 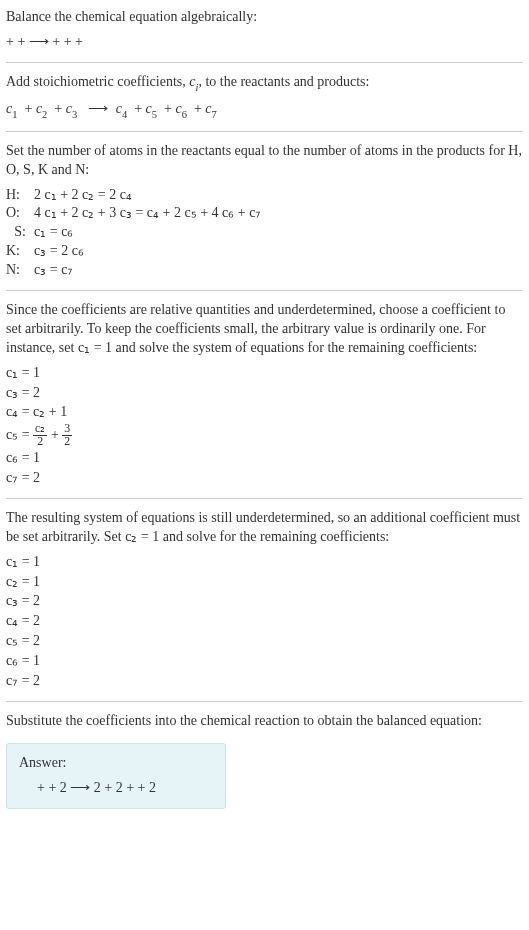 What do you see at coordinates (170, 108) in the screenshot?
I see `plus-4: +` at bounding box center [170, 108].